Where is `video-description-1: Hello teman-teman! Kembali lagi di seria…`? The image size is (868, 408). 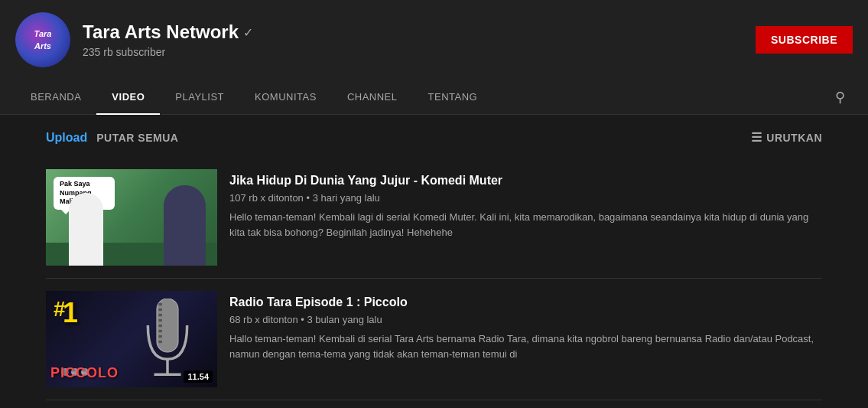 video-description-1: Hello teman-teman! Kembali lagi di seria… is located at coordinates (526, 225).